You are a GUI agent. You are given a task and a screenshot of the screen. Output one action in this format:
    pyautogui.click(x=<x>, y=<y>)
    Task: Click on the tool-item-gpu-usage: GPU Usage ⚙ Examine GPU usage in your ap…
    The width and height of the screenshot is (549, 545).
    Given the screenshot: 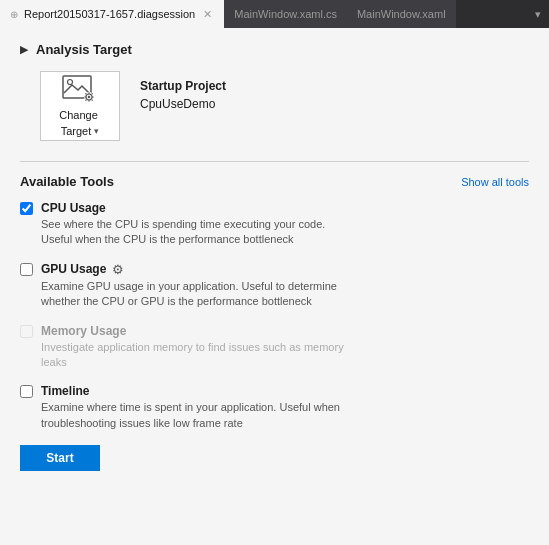 What is the action you would take?
    pyautogui.click(x=274, y=286)
    